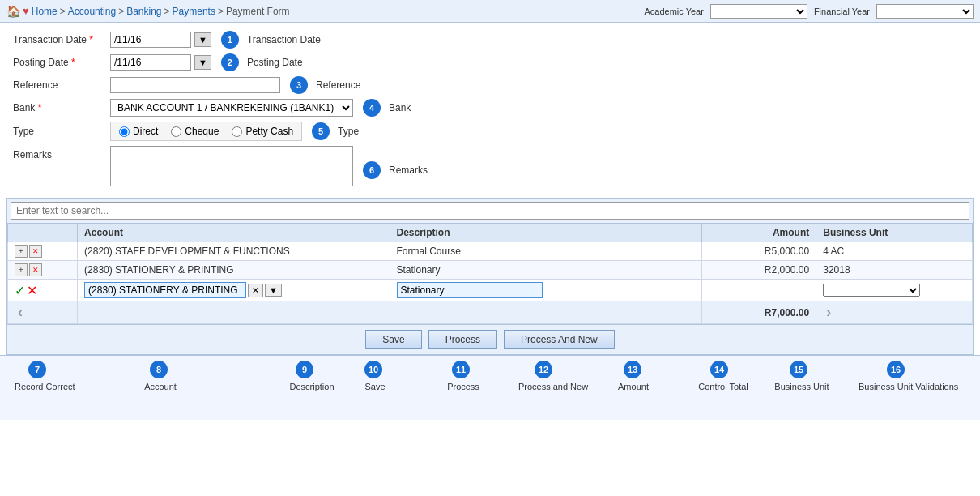 The width and height of the screenshot is (980, 496). What do you see at coordinates (408, 170) in the screenshot?
I see `annotation-label-6: Remarks` at bounding box center [408, 170].